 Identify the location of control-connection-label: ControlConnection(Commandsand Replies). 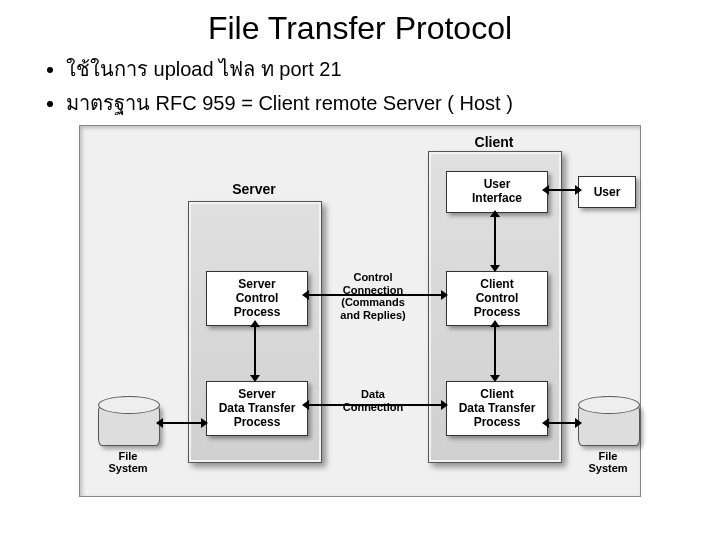
(373, 296).